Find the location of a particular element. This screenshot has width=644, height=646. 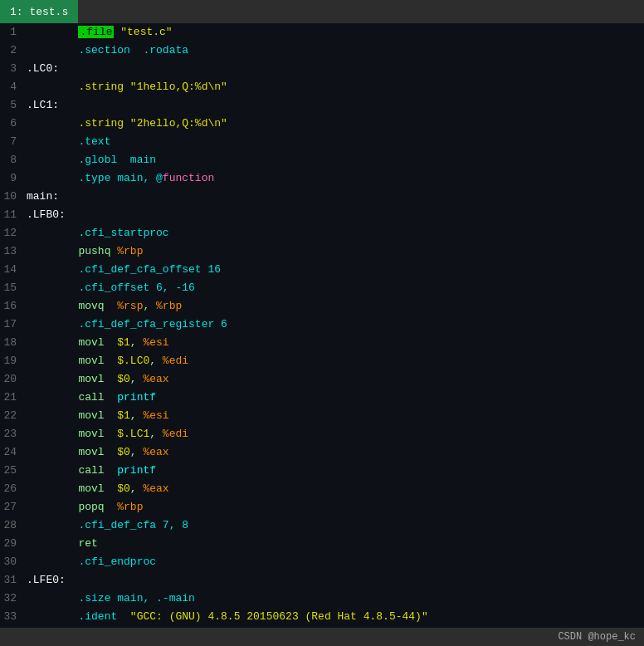

code-line: 15 .cfi_offset 6, -16 is located at coordinates (322, 288).